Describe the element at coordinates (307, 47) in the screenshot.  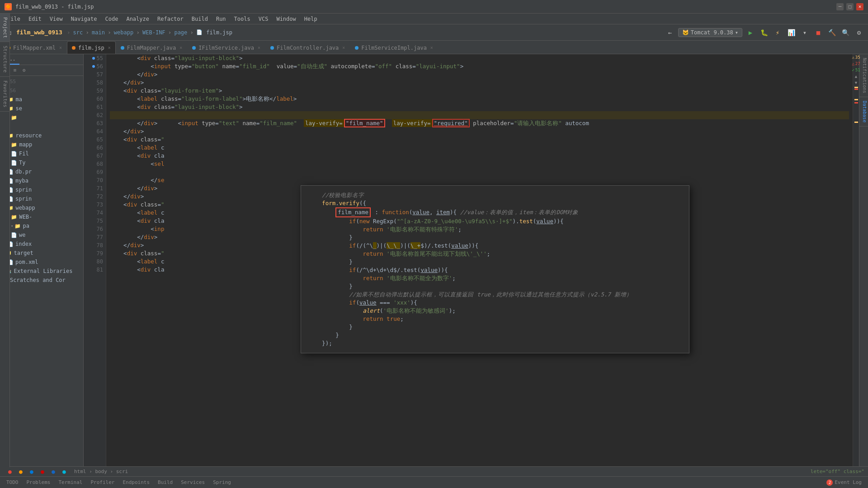
I see `tab-filmcontroller-java: FilmController.java ×` at that location.